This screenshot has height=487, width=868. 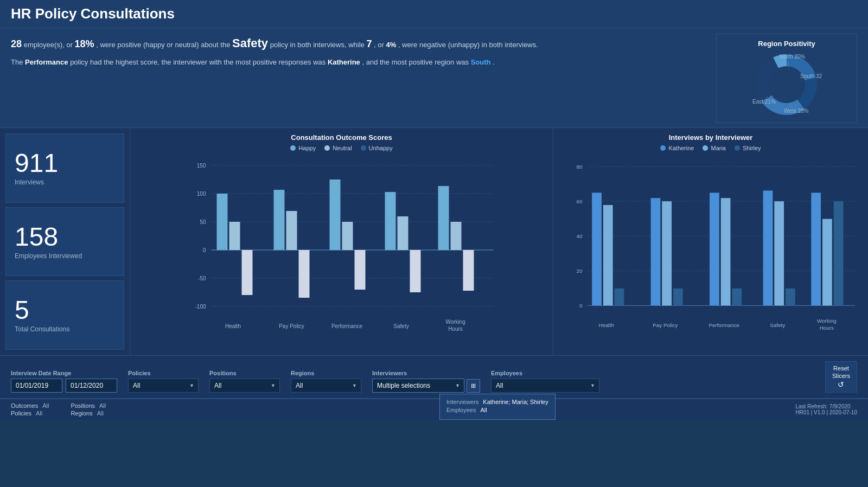 What do you see at coordinates (777, 325) in the screenshot?
I see `svg-text: Safety` at bounding box center [777, 325].